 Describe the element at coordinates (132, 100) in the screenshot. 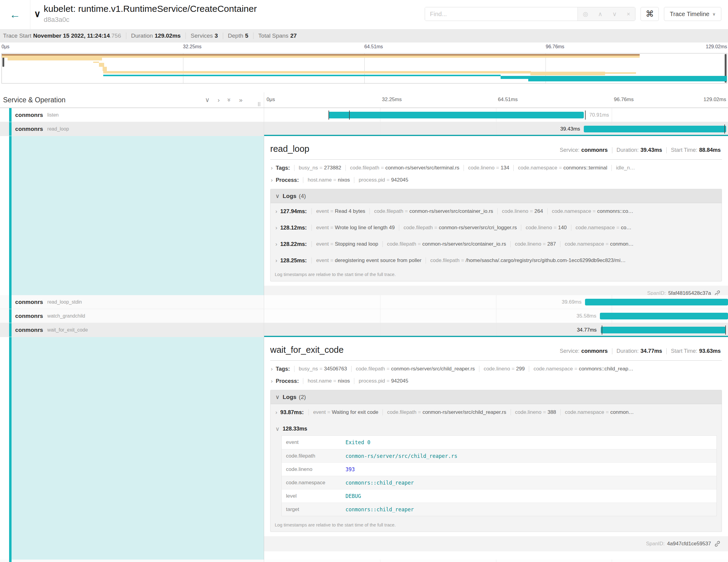

I see `service-operation-header: Service & Operation ∨ › » »` at that location.